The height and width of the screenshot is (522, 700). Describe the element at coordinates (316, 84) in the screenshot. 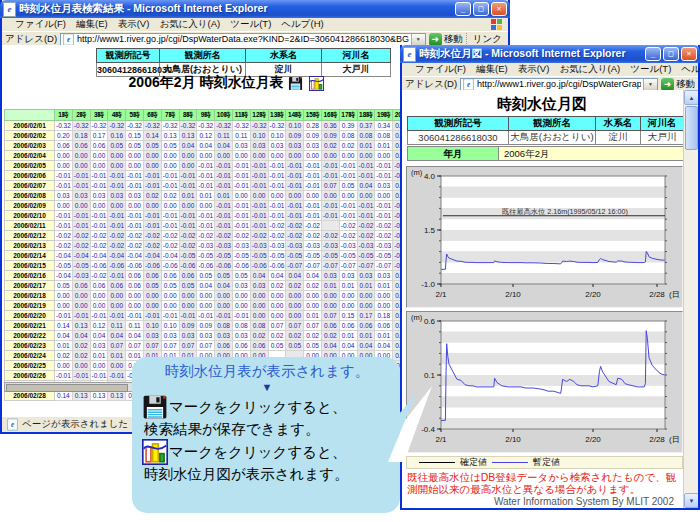

I see `graph-icon` at that location.